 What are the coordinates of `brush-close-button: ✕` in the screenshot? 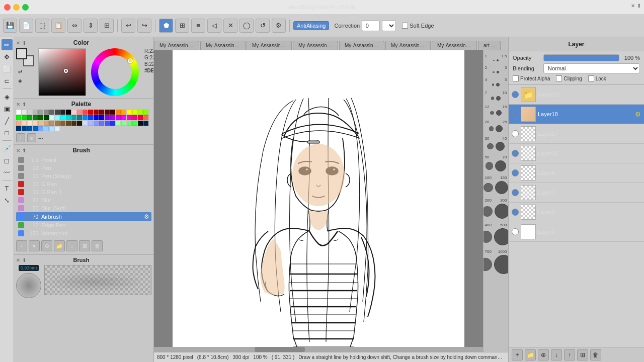 It's located at (18, 151).